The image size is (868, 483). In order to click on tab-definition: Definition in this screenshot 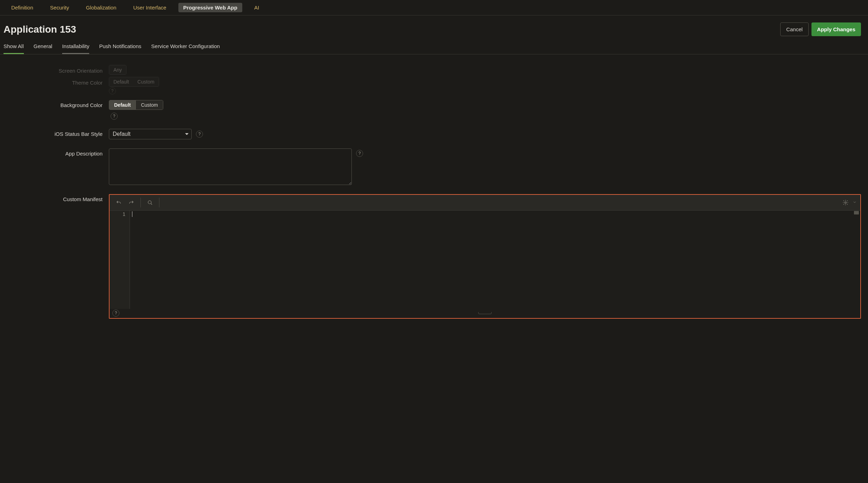, I will do `click(22, 8)`.